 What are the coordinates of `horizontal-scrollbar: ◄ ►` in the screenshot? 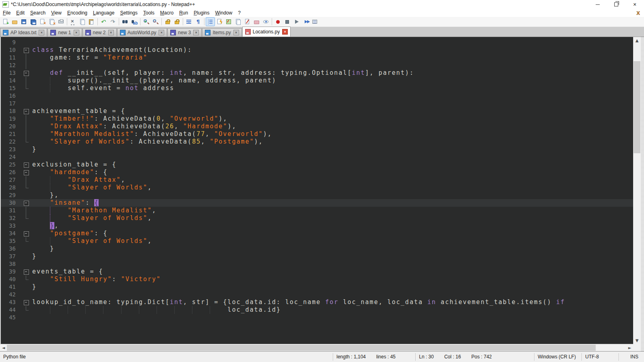 It's located at (316, 348).